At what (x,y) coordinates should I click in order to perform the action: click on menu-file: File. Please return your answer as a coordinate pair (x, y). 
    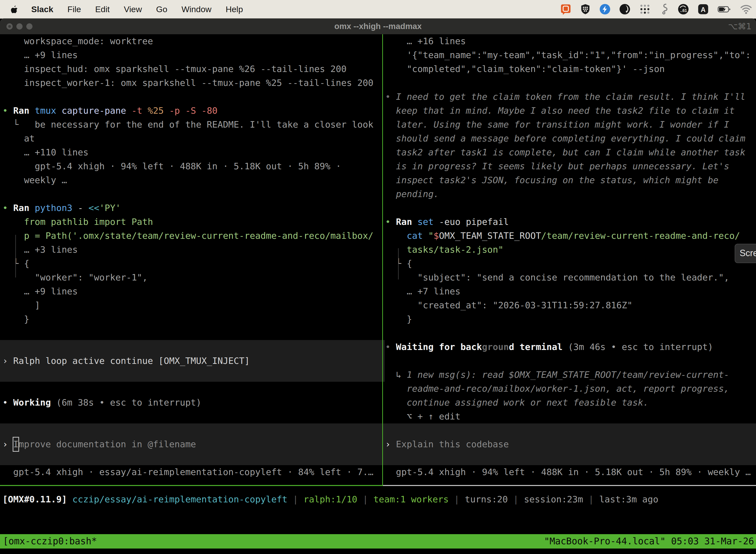
    Looking at the image, I should click on (74, 9).